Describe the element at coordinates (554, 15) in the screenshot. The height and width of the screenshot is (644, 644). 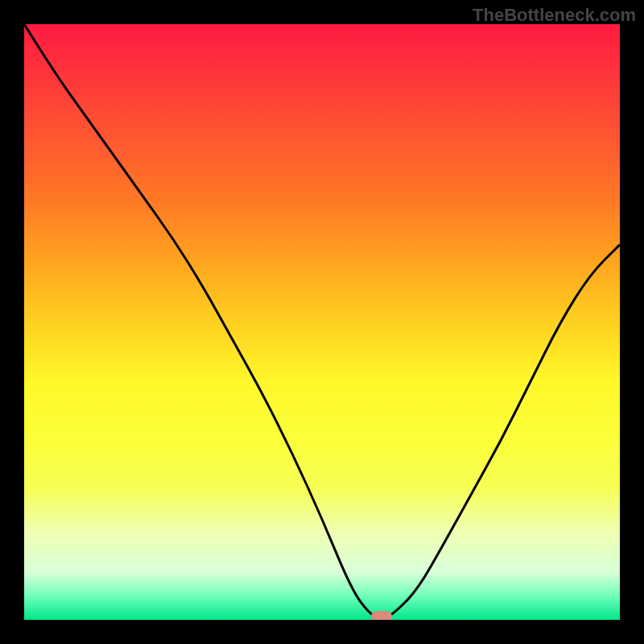
I see `attribution-label: TheBottleneck.com` at that location.